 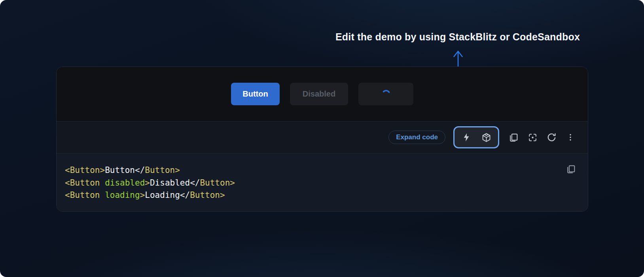 What do you see at coordinates (314, 171) in the screenshot?
I see `code-line: <Button>Button</Button>` at bounding box center [314, 171].